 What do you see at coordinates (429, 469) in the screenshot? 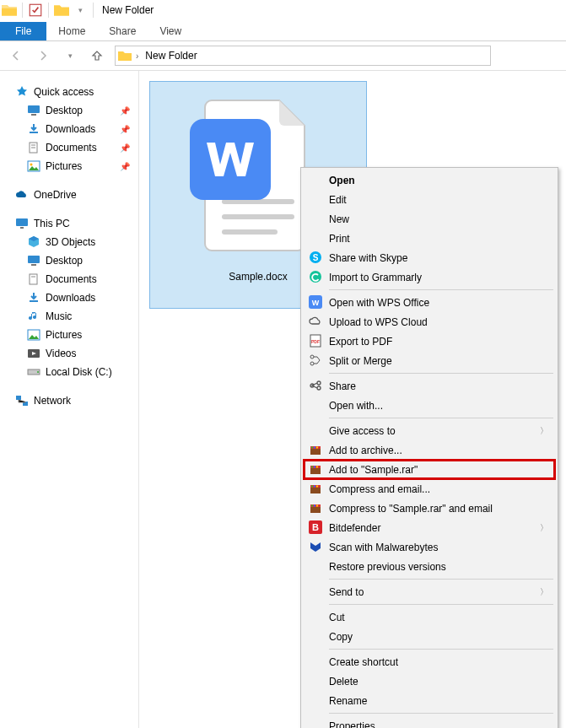
I see `menu-add-rar: Add to "Sample.rar"` at bounding box center [429, 469].